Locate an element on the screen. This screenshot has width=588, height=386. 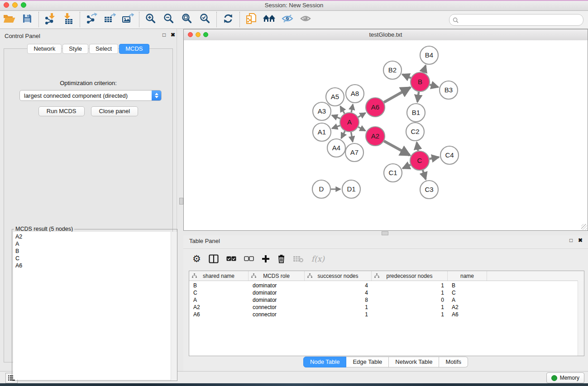
deselect-all-button is located at coordinates (249, 259).